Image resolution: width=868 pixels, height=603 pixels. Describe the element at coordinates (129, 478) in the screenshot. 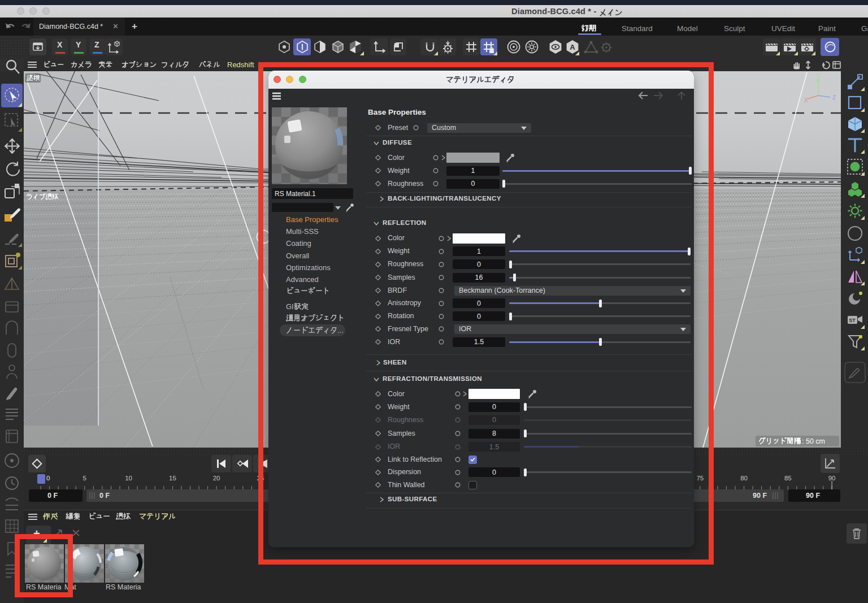

I see `svg-text: 10` at that location.